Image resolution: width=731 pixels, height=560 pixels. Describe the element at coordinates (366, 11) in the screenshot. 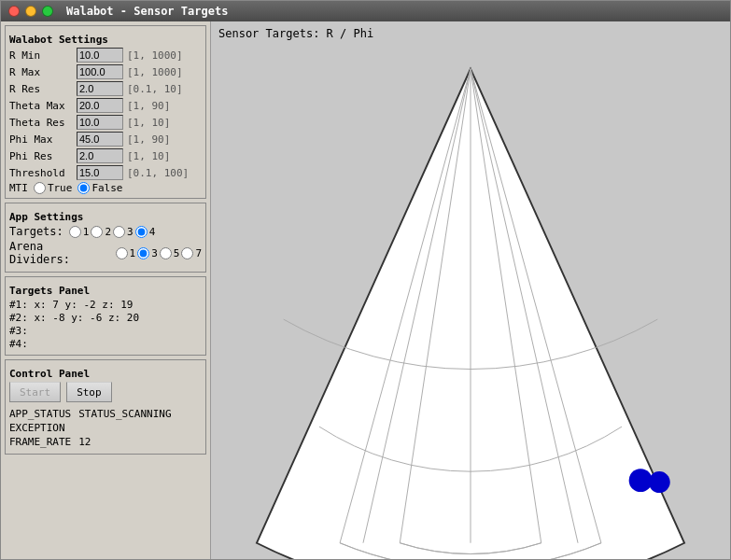

I see `title-bar: Walabot - Sensor Targets` at that location.